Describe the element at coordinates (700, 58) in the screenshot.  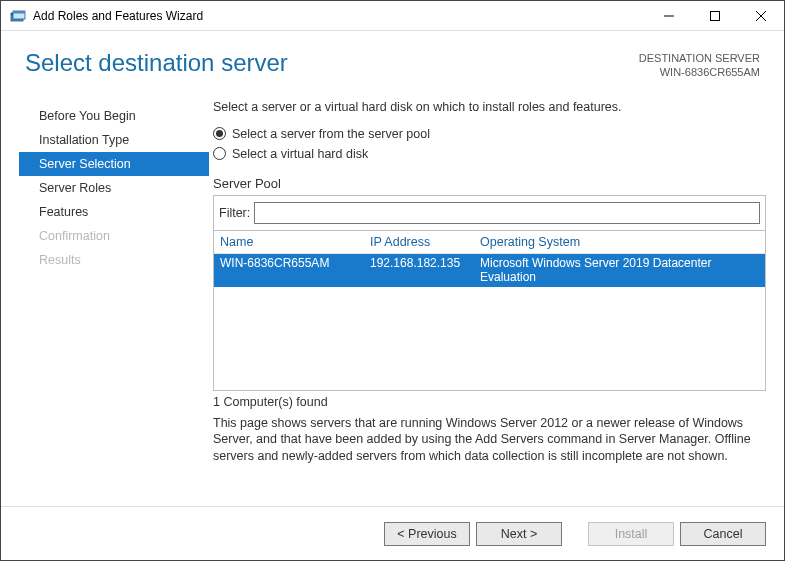
I see `destination-server-label: DESTINATION SERVER` at that location.